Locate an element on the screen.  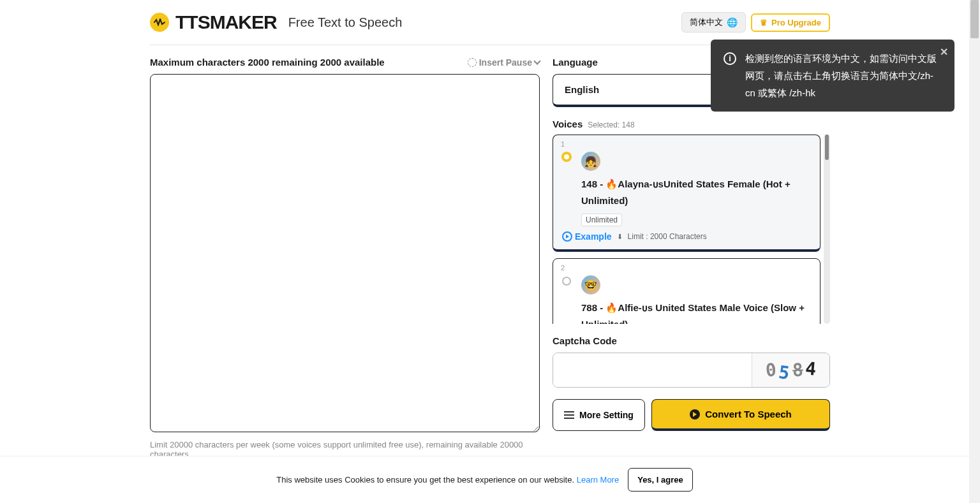
logo-text: TTSMAKER is located at coordinates (226, 22).